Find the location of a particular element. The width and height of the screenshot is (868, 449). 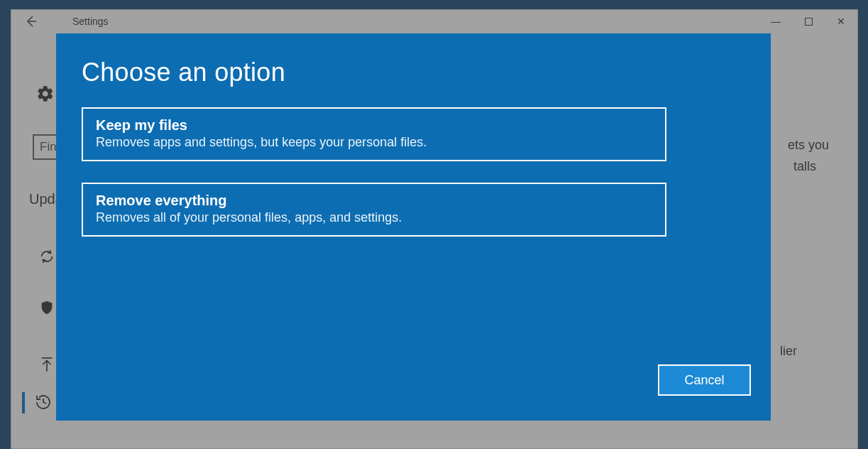

option-title: Keep my files is located at coordinates (374, 125).